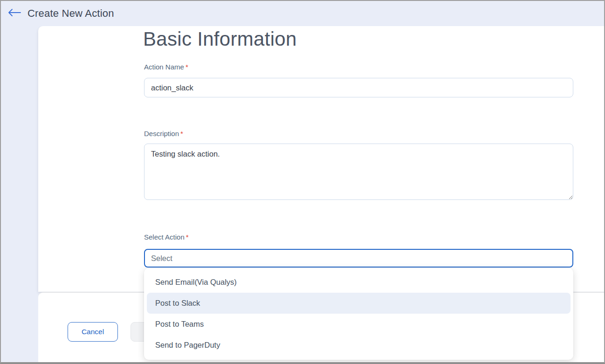  Describe the element at coordinates (164, 133) in the screenshot. I see `description-label: Description*` at that location.